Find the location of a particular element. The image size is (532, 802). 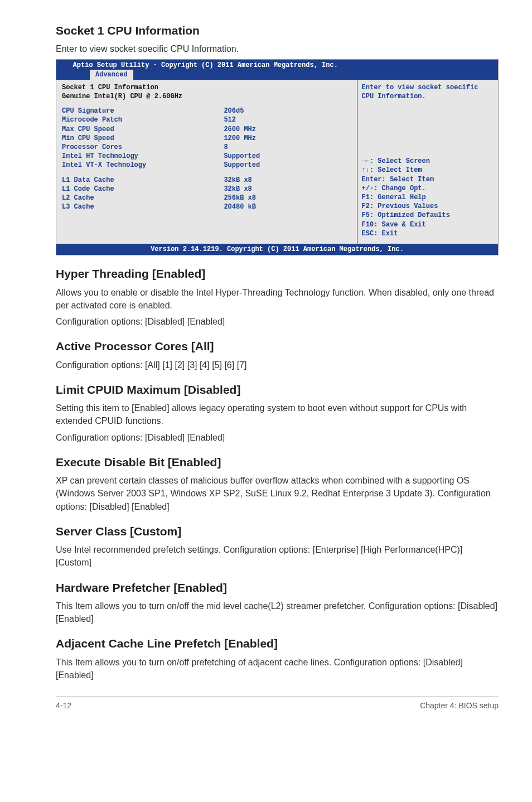

bios-cache-row: L2 Cache256kB x8 is located at coordinates (206, 198).